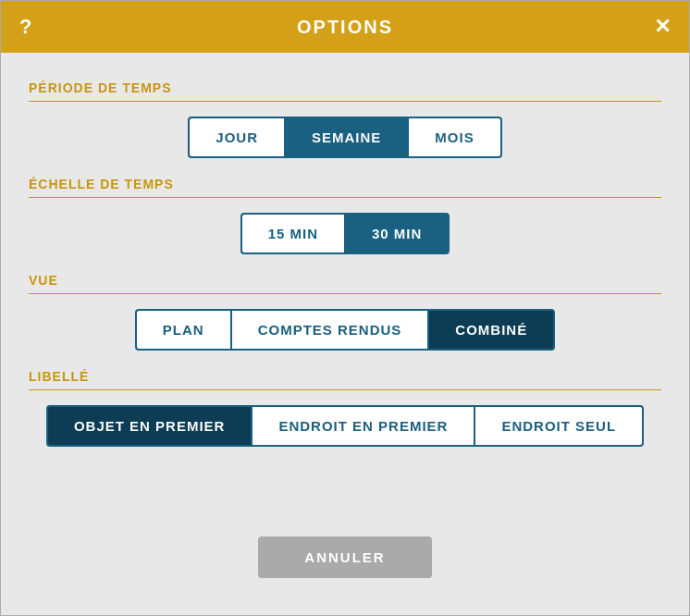 This screenshot has width=690, height=616. Describe the element at coordinates (345, 283) in the screenshot. I see `vue-section-label: VUE` at that location.